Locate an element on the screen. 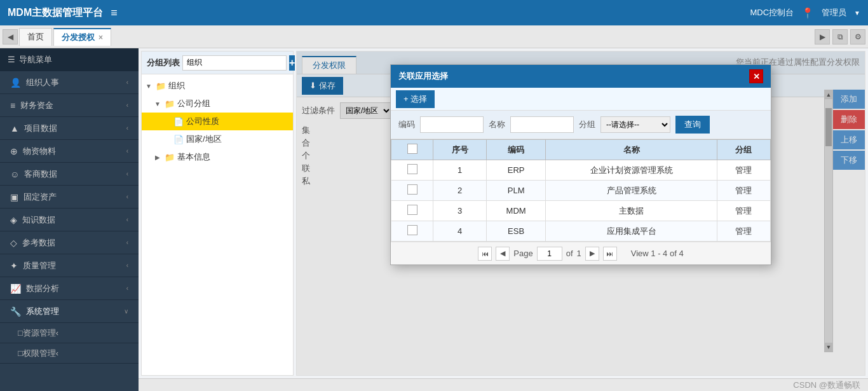  total-pages: 1 is located at coordinates (580, 253).